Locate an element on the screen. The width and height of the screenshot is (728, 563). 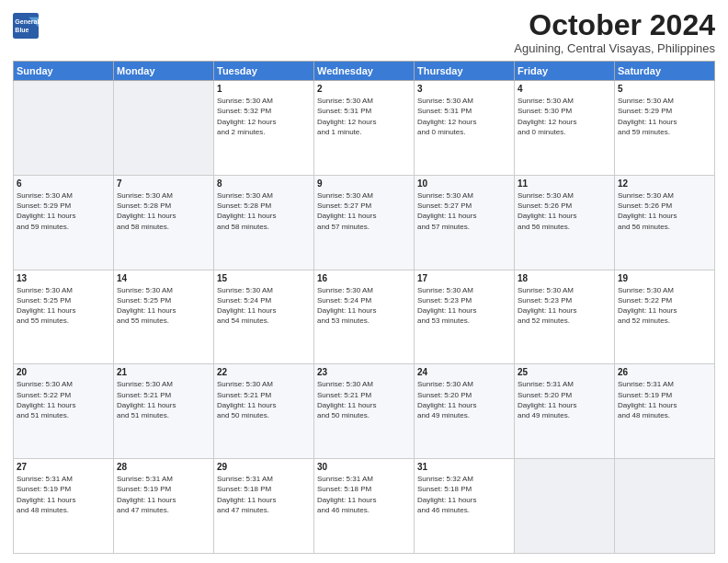
weekday-saturday: Saturday is located at coordinates (665, 72).